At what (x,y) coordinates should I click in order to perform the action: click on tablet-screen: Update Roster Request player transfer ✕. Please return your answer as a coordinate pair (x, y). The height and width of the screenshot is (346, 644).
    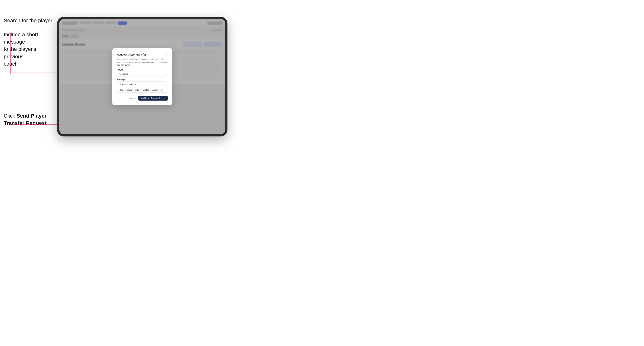
    Looking at the image, I should click on (142, 77).